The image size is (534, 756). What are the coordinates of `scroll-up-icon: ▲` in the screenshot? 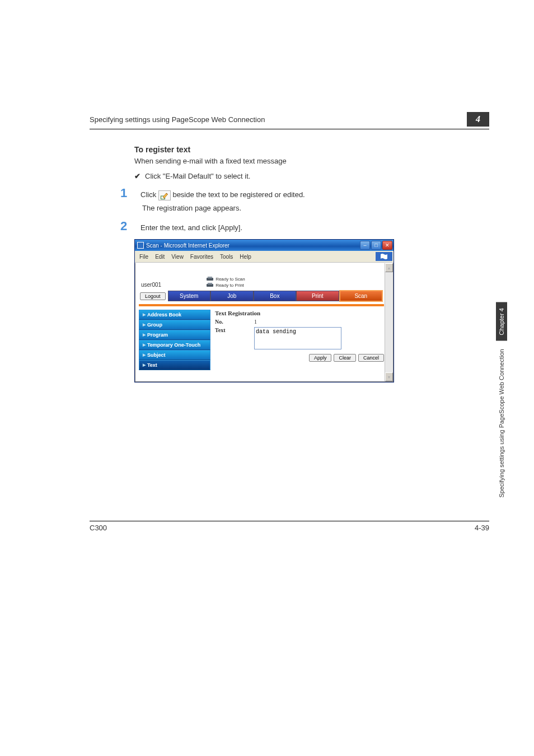 It's located at (389, 268).